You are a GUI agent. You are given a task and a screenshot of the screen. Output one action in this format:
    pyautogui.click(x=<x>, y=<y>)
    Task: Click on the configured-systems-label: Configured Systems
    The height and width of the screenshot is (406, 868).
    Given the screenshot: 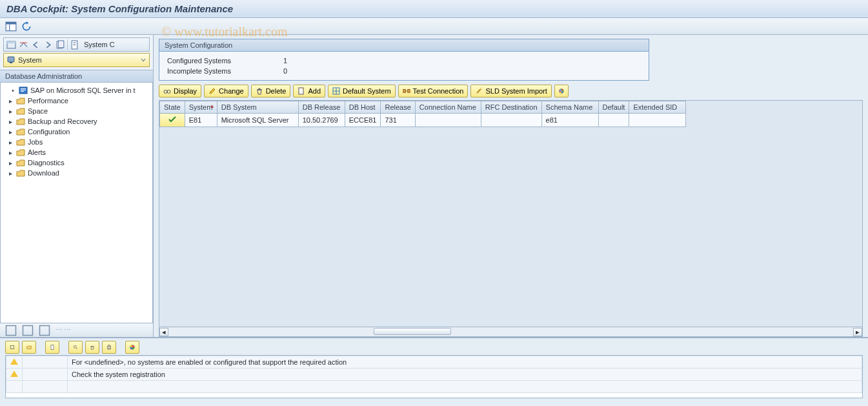 What is the action you would take?
    pyautogui.click(x=222, y=61)
    